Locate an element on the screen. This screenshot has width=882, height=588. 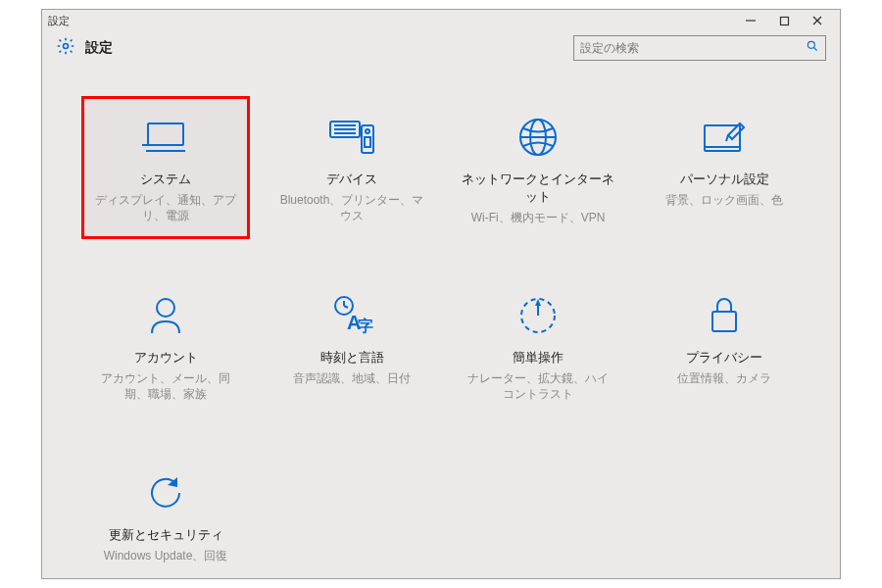
personalization-icon is located at coordinates (724, 137).